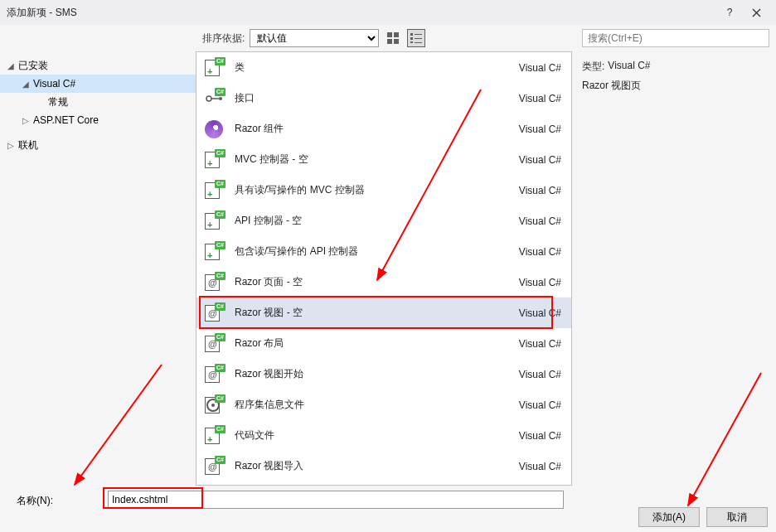 The image size is (776, 532). I want to click on details-description: Razor 视图页, so click(612, 86).